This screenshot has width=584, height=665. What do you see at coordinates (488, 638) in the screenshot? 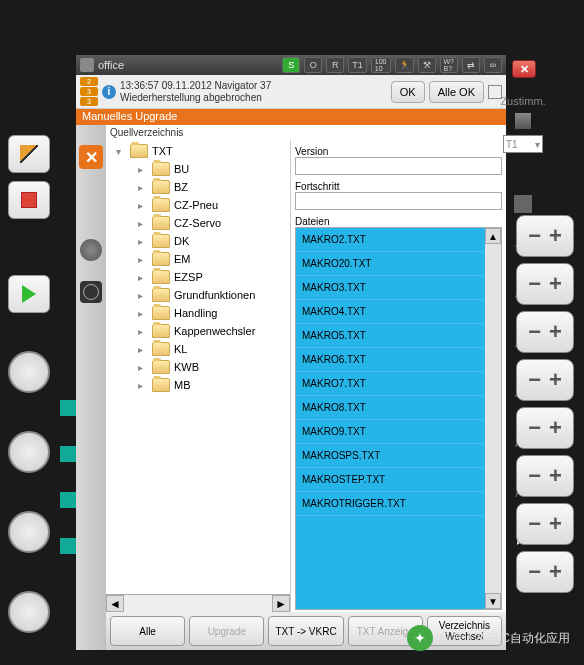
I see `watermark: ✦ 机器人及PLC自动化应用` at bounding box center [488, 638].